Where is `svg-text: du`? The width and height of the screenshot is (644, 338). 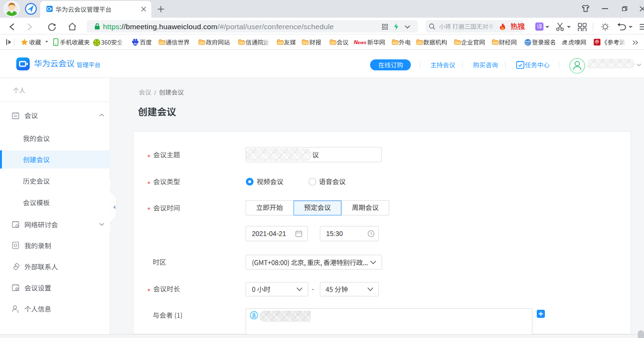
svg-text: du is located at coordinates (135, 44).